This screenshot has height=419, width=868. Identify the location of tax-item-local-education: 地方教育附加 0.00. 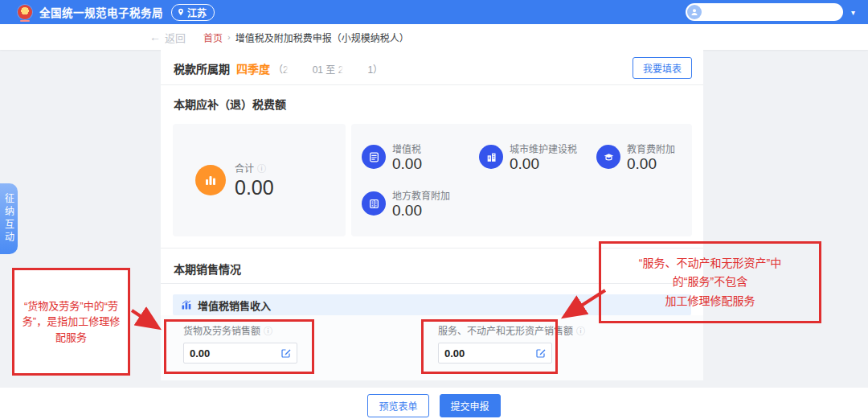
(420, 203).